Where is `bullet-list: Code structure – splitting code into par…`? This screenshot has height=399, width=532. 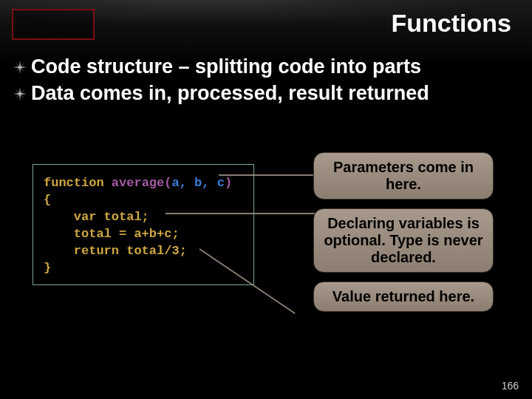
bullet-list: Code structure – splitting code into par… is located at coordinates (222, 81).